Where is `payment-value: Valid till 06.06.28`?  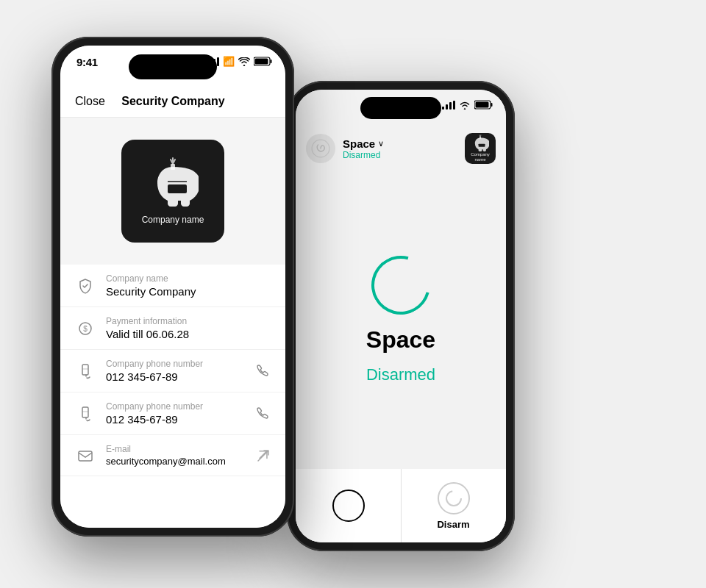 payment-value: Valid till 06.06.28 is located at coordinates (188, 334).